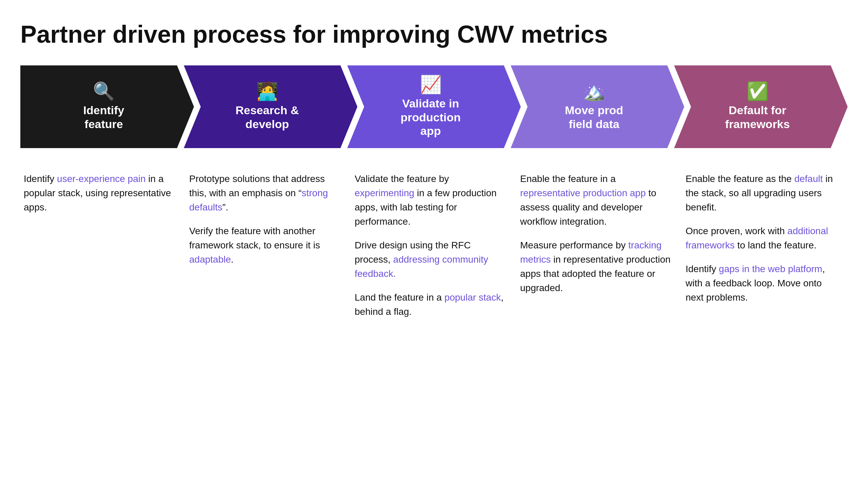 The height and width of the screenshot is (488, 868). Describe the element at coordinates (757, 117) in the screenshot. I see `default-label: Default forframeworks` at that location.